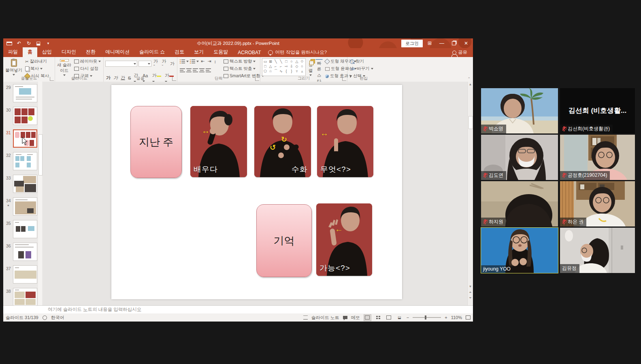 Image resolution: width=641 pixels, height=364 pixels. What do you see at coordinates (37, 69) in the screenshot?
I see `copy-button: 복사` at bounding box center [37, 69].